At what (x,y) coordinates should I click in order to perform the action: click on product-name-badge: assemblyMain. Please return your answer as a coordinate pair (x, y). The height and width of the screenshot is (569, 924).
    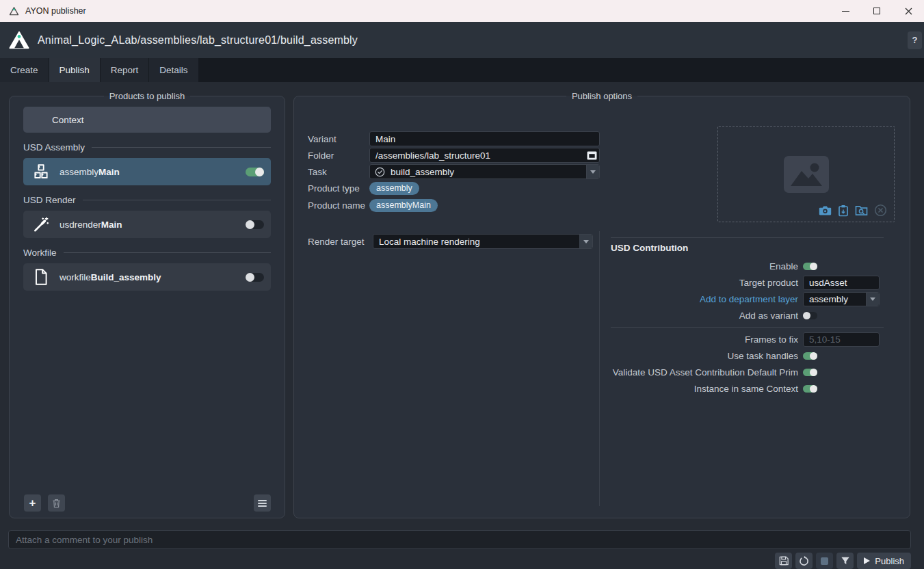
    Looking at the image, I should click on (404, 205).